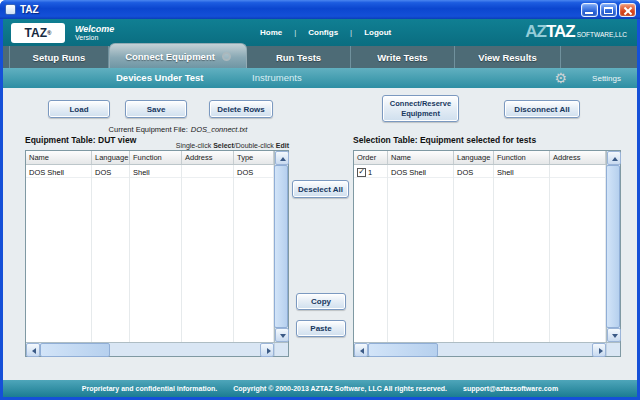 The image size is (640, 400). Describe the element at coordinates (208, 254) in the screenshot. I see `column-address` at that location.